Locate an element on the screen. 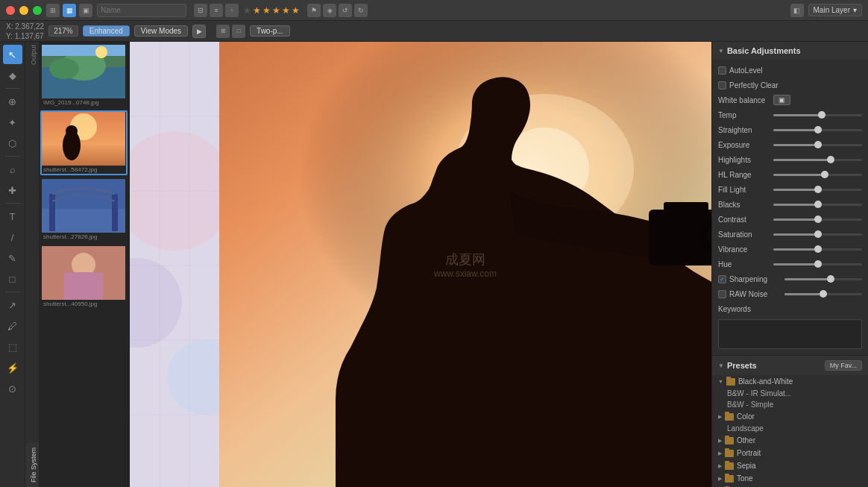  raw-noise-thumb is located at coordinates (823, 294).